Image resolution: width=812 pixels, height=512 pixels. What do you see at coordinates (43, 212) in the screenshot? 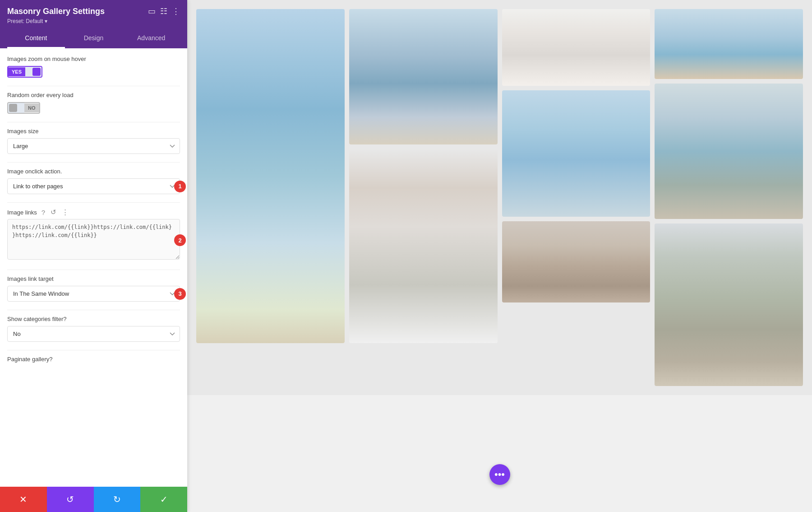
I see `help-button: ?` at bounding box center [43, 212].